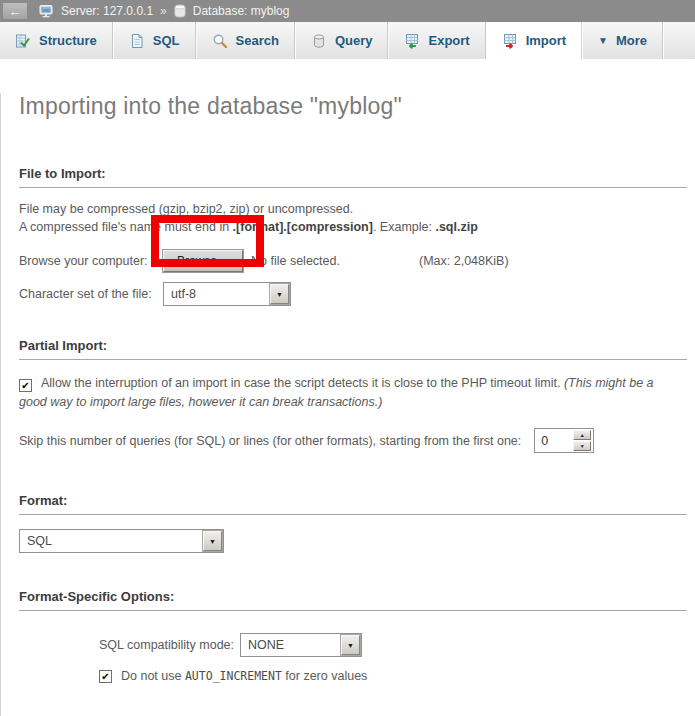 The image size is (695, 716). I want to click on tab-label: Import, so click(546, 40).